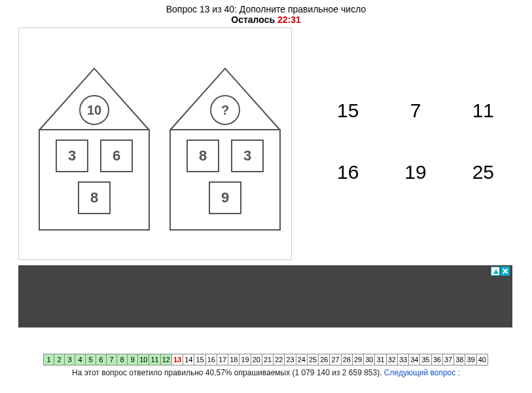 Image resolution: width=532 pixels, height=393 pixels. What do you see at coordinates (200, 360) in the screenshot?
I see `nav-question-15: 15` at bounding box center [200, 360].